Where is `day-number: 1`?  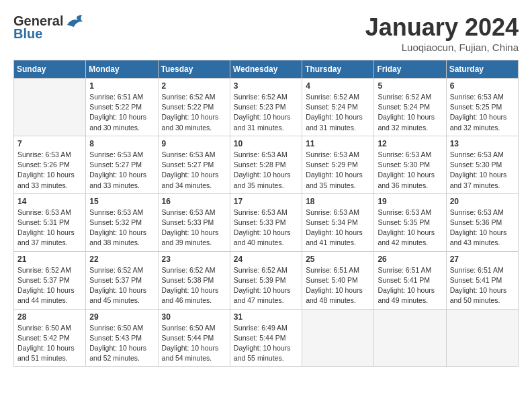
day-number: 1 is located at coordinates (122, 86).